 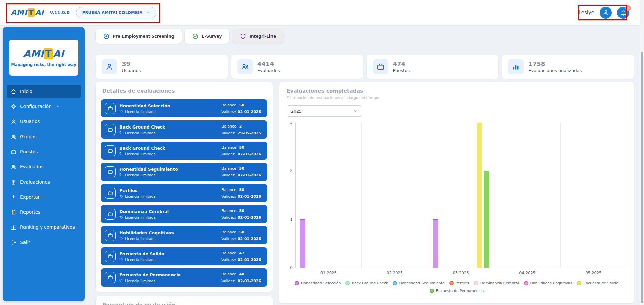 What do you see at coordinates (370, 283) in the screenshot?
I see `legend-label: Back Ground Check` at bounding box center [370, 283].